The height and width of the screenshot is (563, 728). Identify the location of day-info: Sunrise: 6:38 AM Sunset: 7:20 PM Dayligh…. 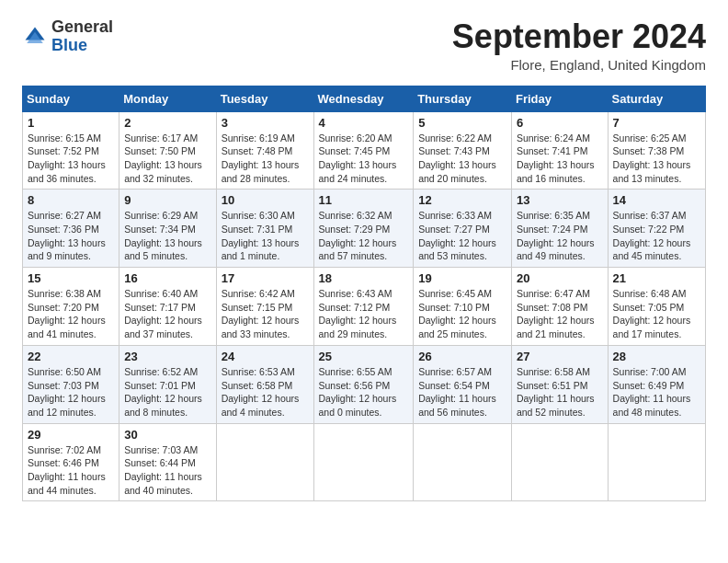
(71, 315).